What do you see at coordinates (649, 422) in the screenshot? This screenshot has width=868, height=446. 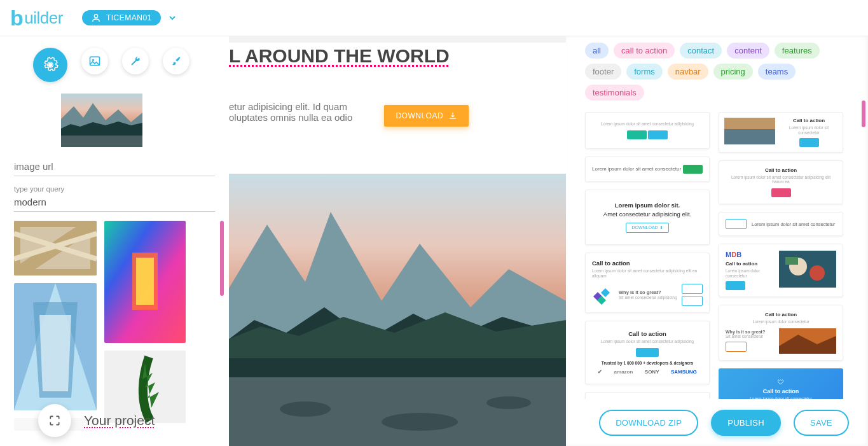 I see `download-zip-button: DOWNLOAD ZIP` at bounding box center [649, 422].